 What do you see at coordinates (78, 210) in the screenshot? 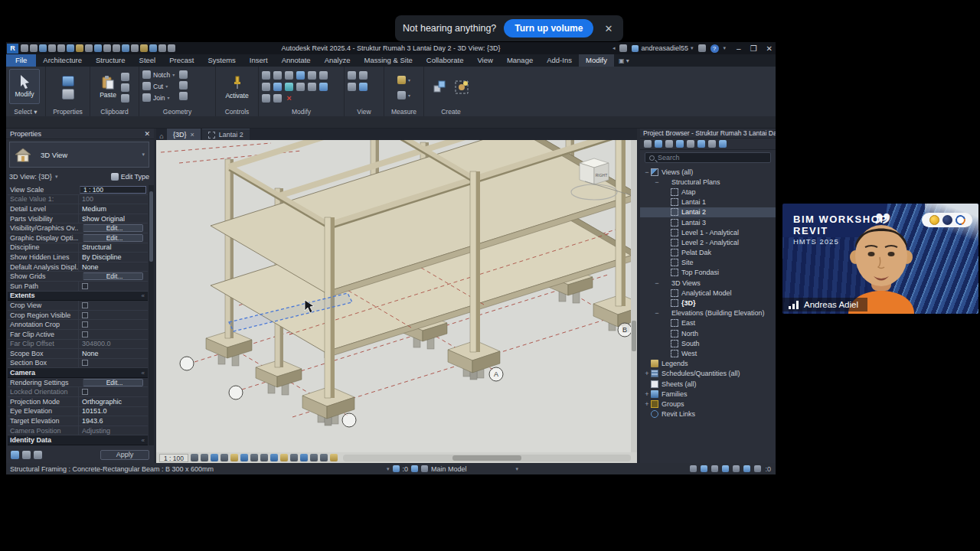
I see `property-row: Detail LevelMedium` at bounding box center [78, 210].